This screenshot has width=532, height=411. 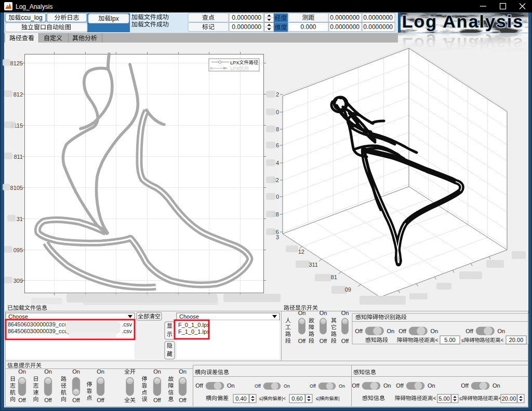 What do you see at coordinates (194, 325) in the screenshot?
I see `svg-text: F_0_1_0.lpx` at bounding box center [194, 325].